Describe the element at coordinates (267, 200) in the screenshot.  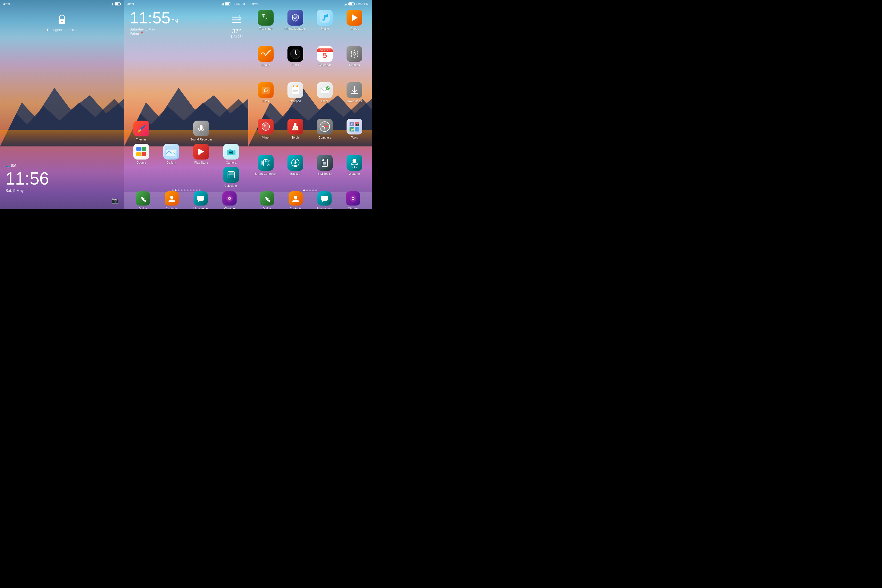
I see `drawer-dock-dialler: Dialler` at that location.